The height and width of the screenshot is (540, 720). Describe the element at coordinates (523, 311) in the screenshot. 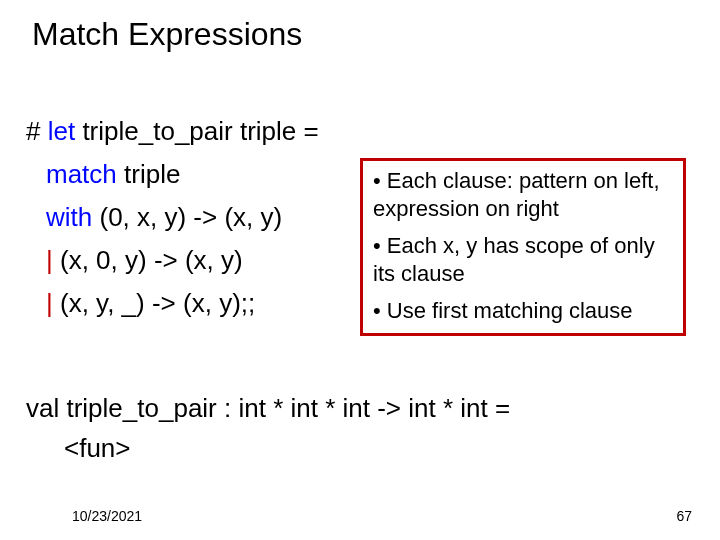

I see `bullet-3: • Use first matching clause` at that location.